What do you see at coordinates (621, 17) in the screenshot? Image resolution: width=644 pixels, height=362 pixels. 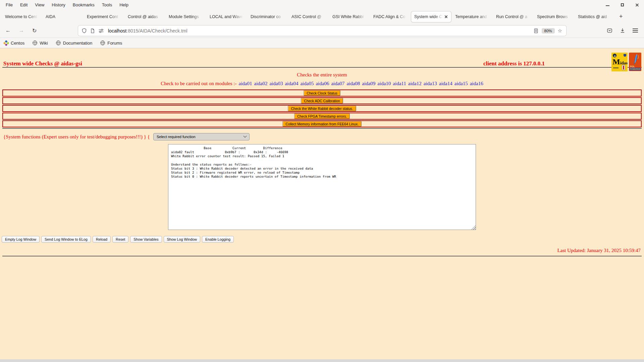 I see `new-tab-button: +` at bounding box center [621, 17].